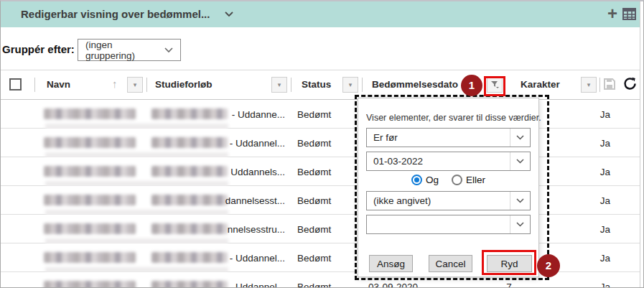  What do you see at coordinates (90, 113) in the screenshot?
I see `redacted-name` at bounding box center [90, 113].